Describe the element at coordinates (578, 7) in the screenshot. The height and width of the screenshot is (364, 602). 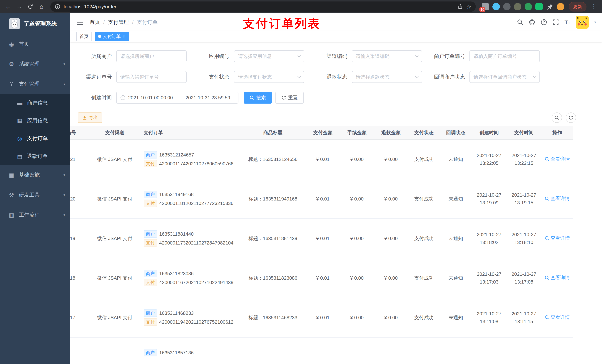
I see `update-chip: 更新` at that location.